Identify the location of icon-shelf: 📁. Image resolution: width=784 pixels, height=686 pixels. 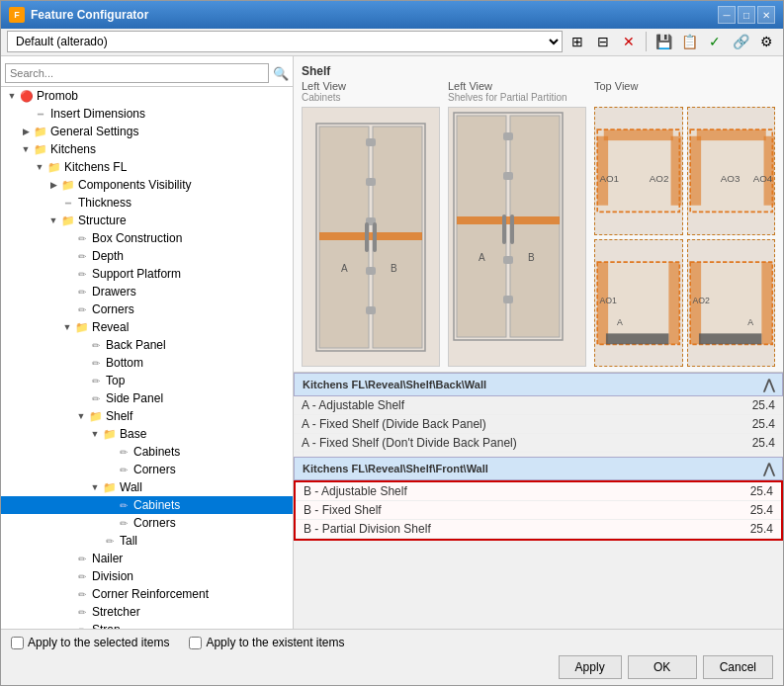
(96, 416).